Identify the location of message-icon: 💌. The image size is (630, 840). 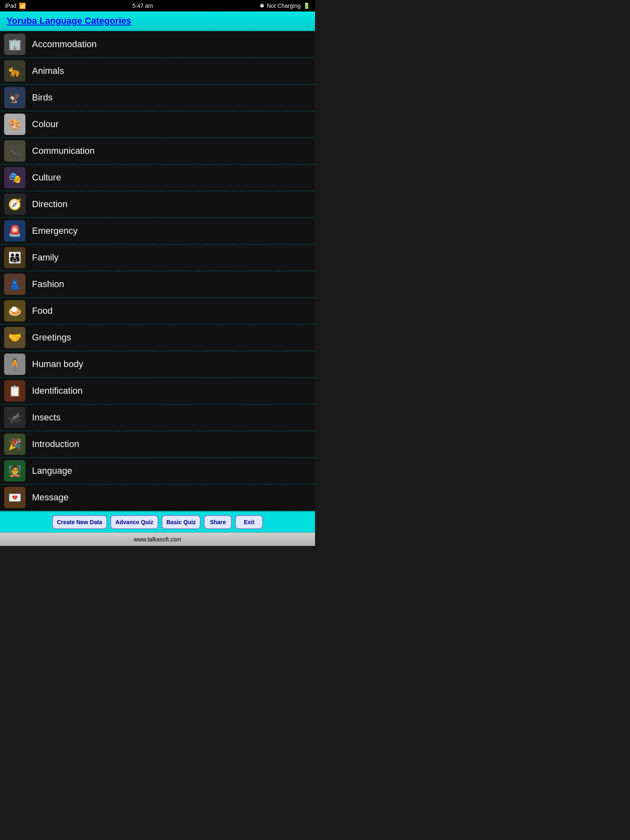
(15, 498).